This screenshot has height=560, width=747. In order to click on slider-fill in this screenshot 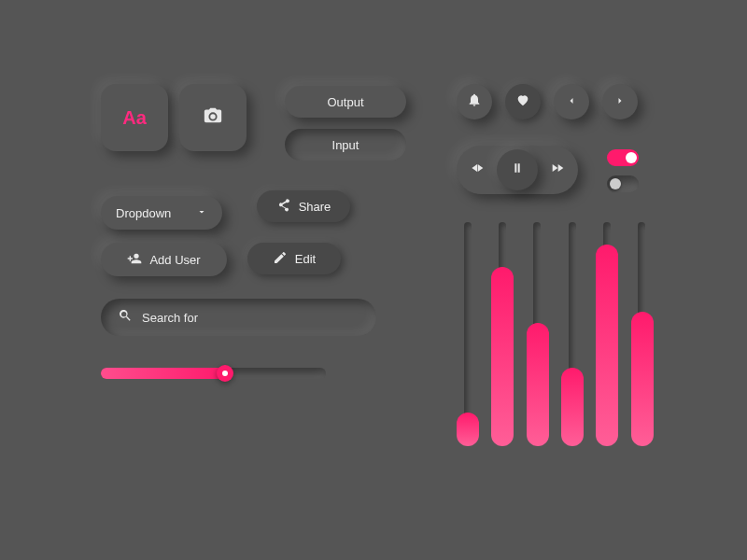, I will do `click(162, 373)`.